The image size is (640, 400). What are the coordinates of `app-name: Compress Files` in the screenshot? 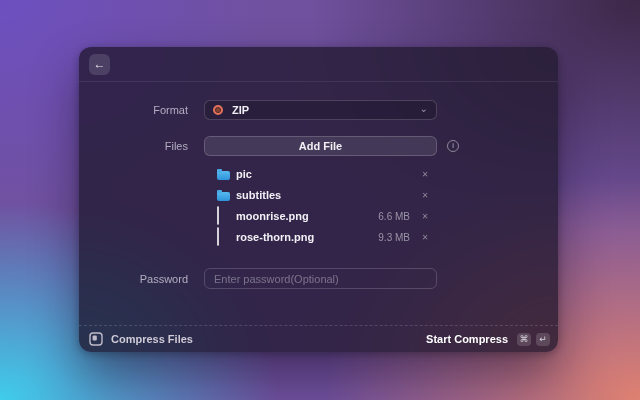 It's located at (152, 339).